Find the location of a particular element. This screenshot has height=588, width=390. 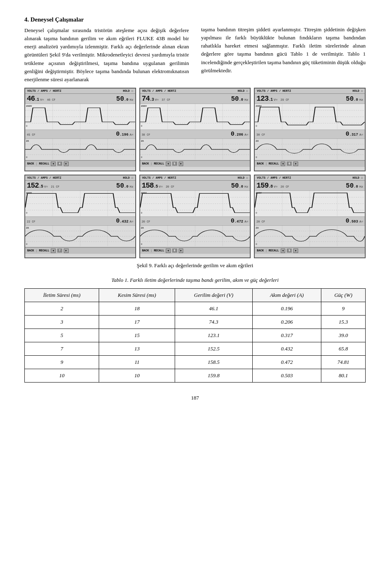

osc-bottom-display-4: 22 CF 0.432 A= is located at coordinates (80, 221).